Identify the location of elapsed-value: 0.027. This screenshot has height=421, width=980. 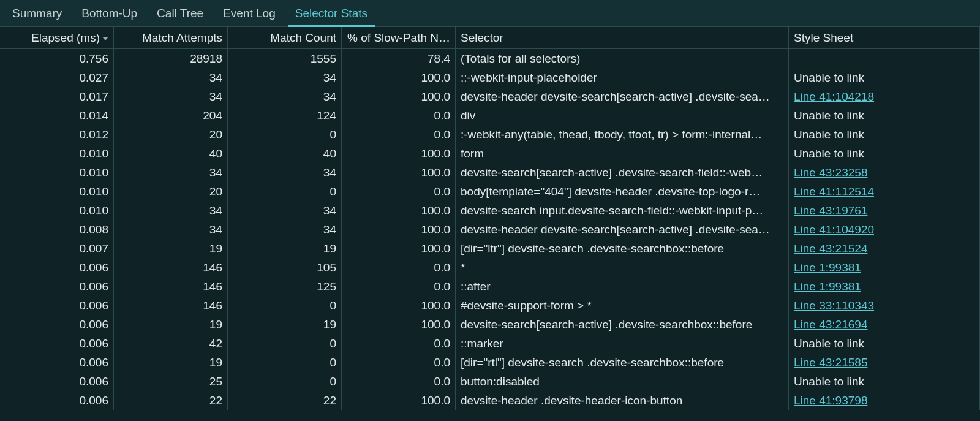
(94, 77).